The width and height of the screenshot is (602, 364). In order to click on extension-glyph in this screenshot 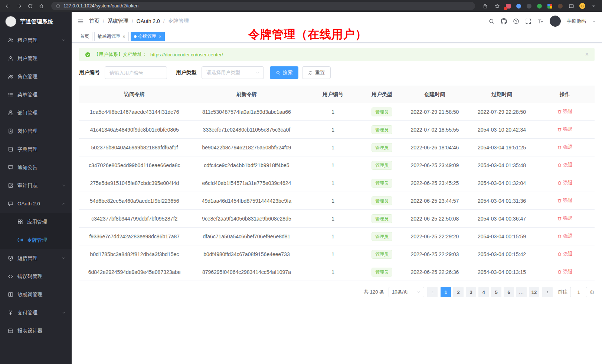, I will do `click(529, 6)`.